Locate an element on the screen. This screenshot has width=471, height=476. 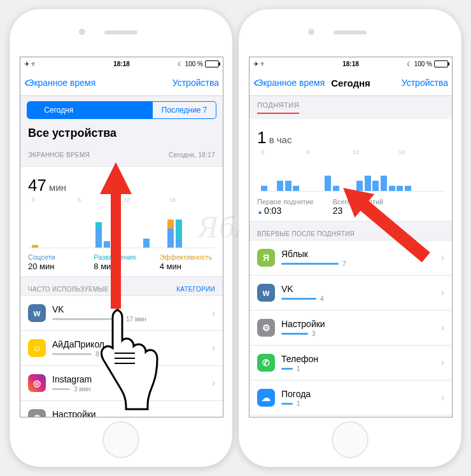
pickups-chart is located at coordinates (351, 177).